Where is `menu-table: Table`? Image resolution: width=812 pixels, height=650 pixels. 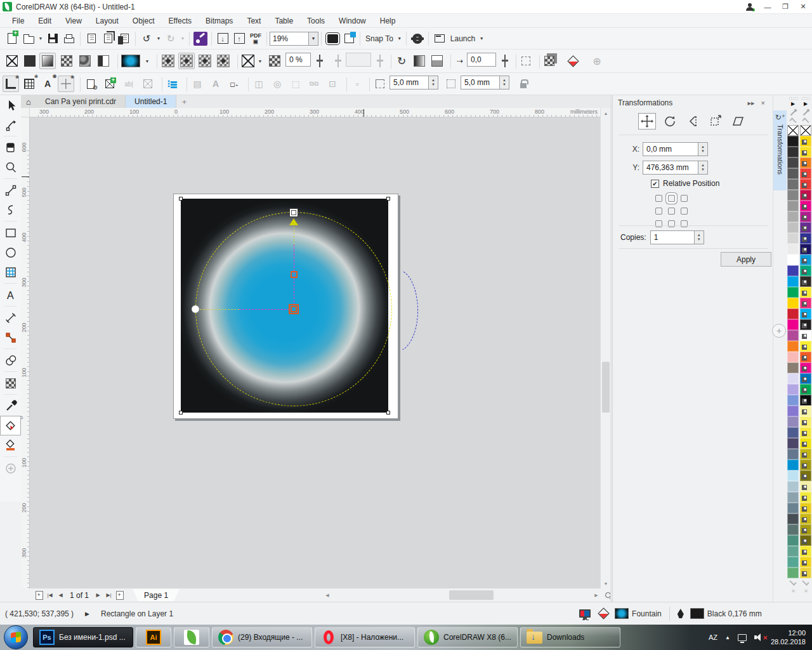
menu-table: Table is located at coordinates (284, 21).